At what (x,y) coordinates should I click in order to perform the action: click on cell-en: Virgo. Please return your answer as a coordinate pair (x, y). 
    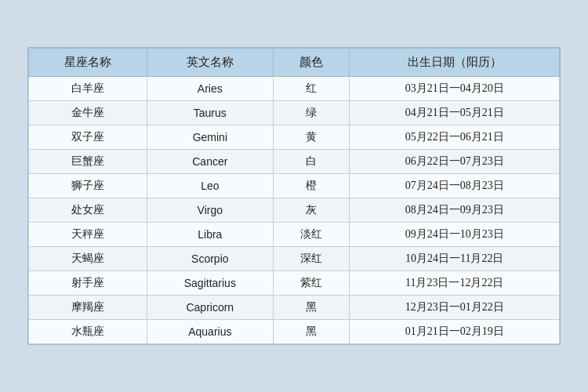
    Looking at the image, I should click on (210, 210).